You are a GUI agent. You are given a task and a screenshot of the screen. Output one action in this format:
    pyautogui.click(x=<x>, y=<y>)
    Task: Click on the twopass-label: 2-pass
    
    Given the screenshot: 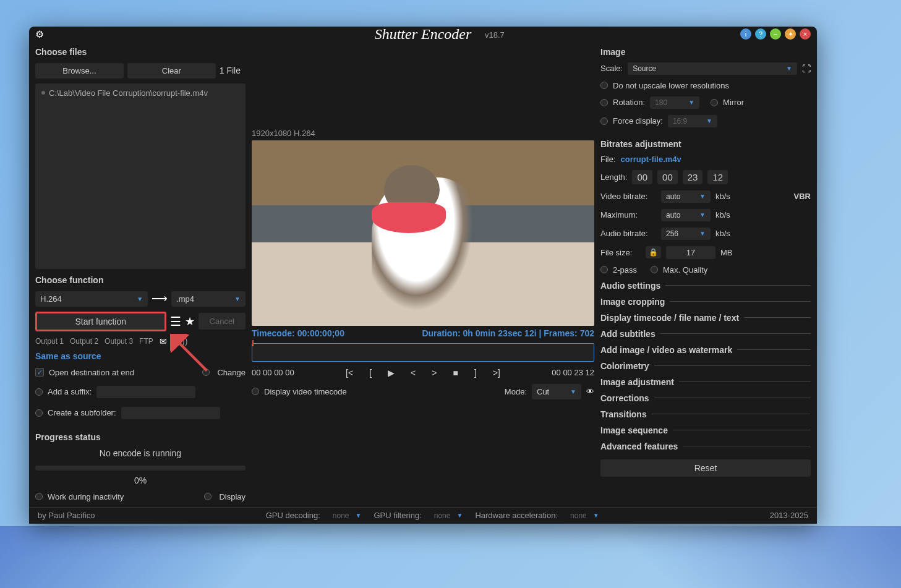 What is the action you would take?
    pyautogui.click(x=625, y=270)
    